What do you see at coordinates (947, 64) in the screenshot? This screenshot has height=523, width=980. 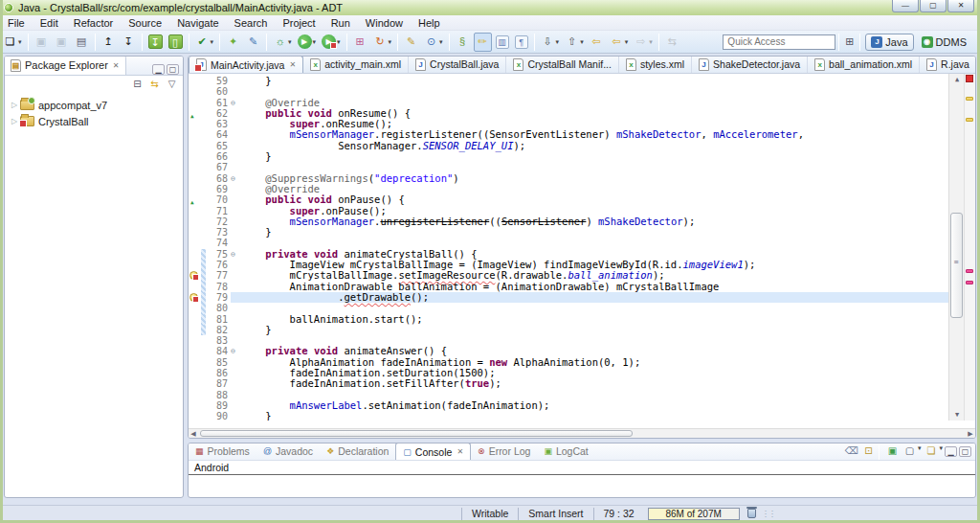 I see `tab-r-java: JR.java` at bounding box center [947, 64].